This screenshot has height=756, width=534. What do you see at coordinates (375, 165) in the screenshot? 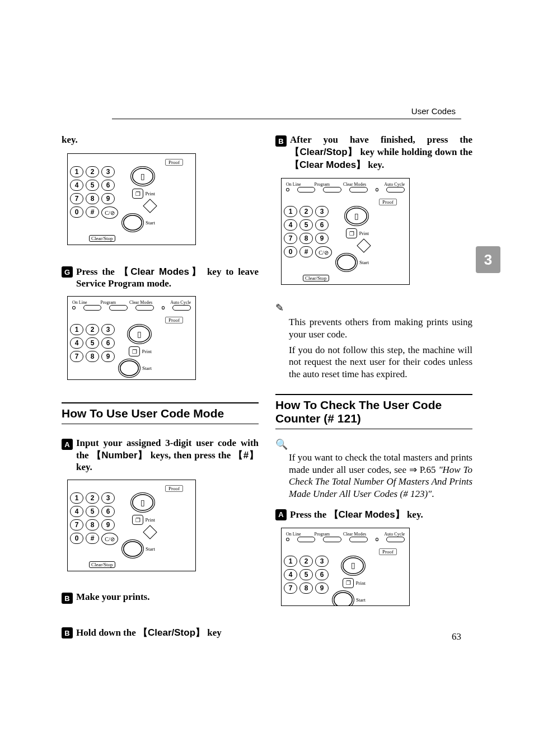
I see `rstepb-t3: key.` at bounding box center [375, 165].